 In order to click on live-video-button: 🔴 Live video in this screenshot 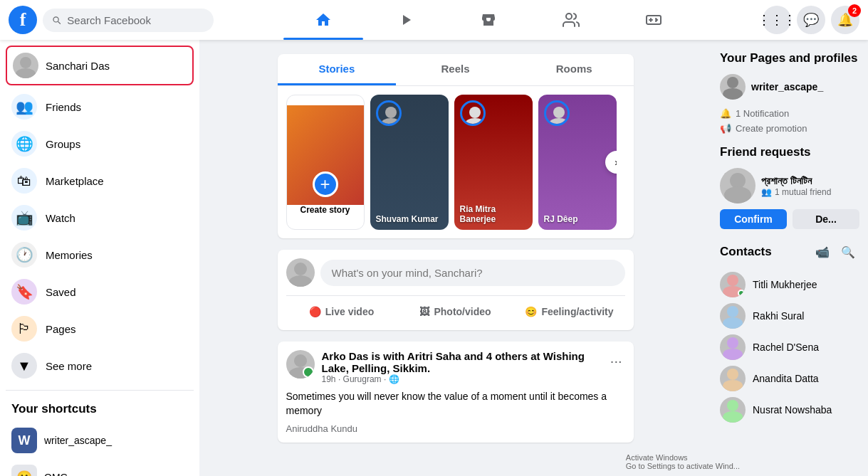, I will do `click(342, 312)`.